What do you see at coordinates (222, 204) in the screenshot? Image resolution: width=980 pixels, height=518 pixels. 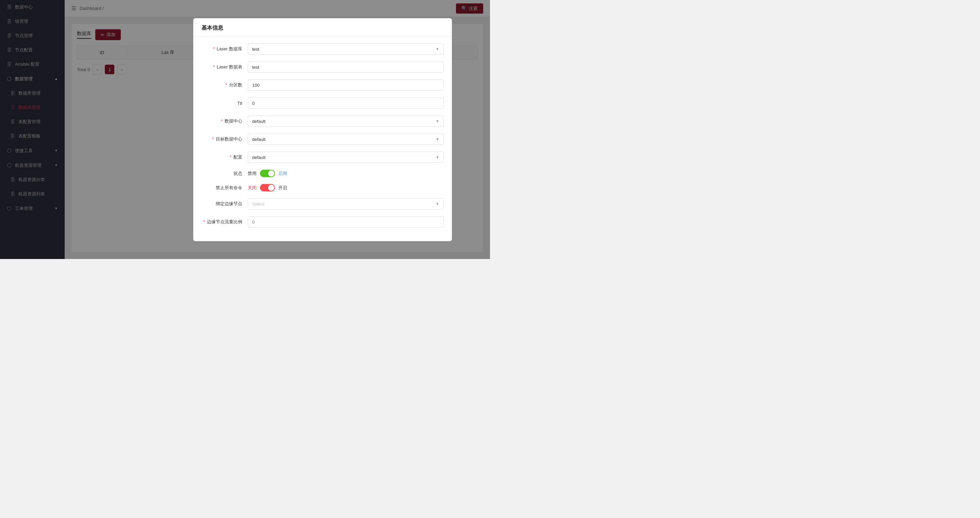 I see `bind-edge-label: 绑定边缘节点` at bounding box center [222, 204].